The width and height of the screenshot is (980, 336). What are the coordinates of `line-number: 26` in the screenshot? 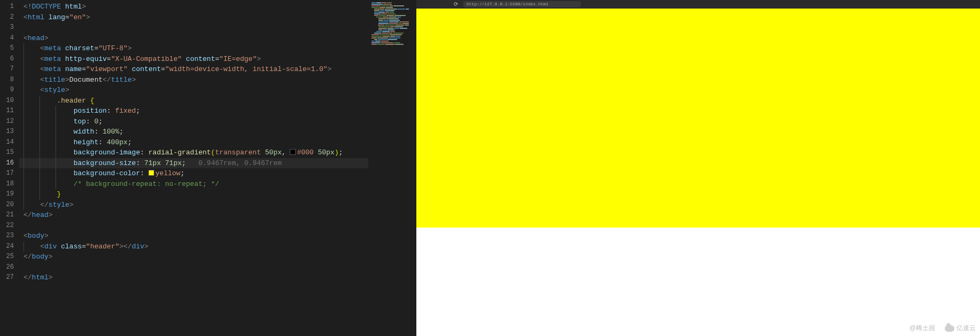 It's located at (10, 268).